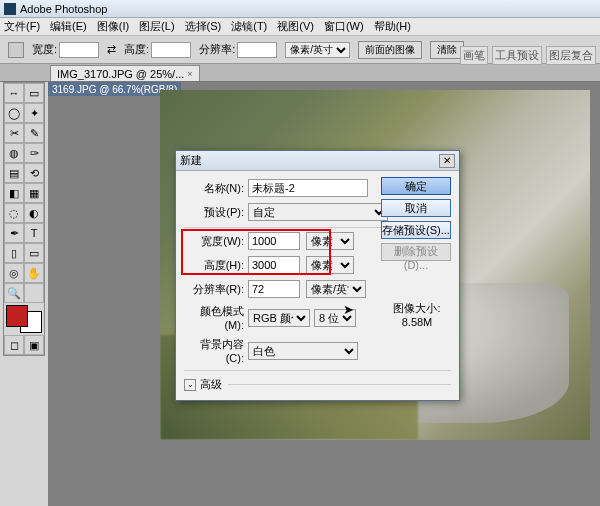  What do you see at coordinates (22, 26) in the screenshot?
I see `menu-file: 文件(F)` at bounding box center [22, 26].